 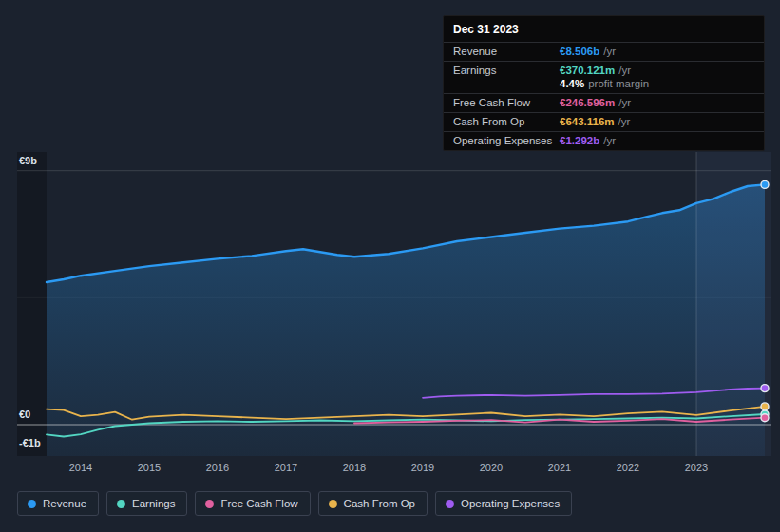 I want to click on profit-margin-note: 4.4%profit margin, so click(x=657, y=83).